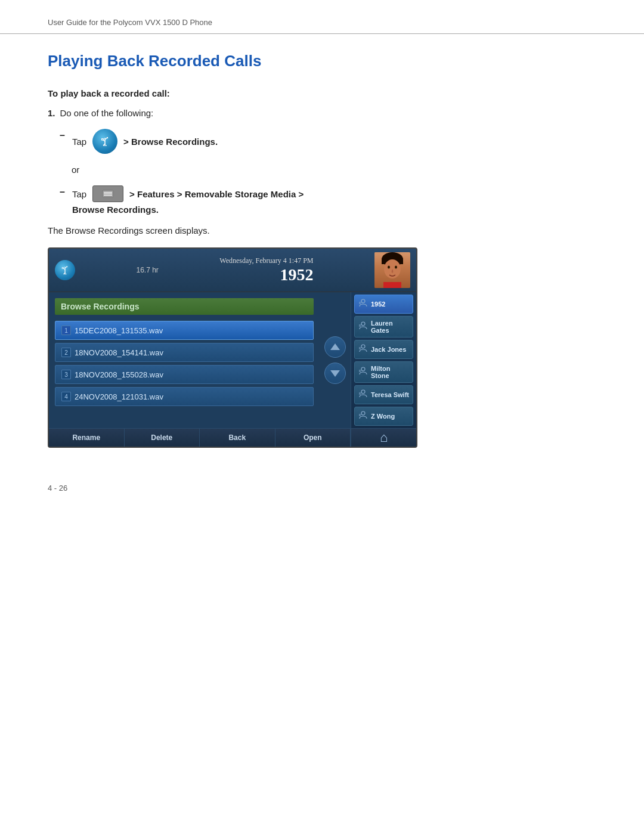  What do you see at coordinates (335, 373) in the screenshot?
I see `scroll-down-arrow` at bounding box center [335, 373].